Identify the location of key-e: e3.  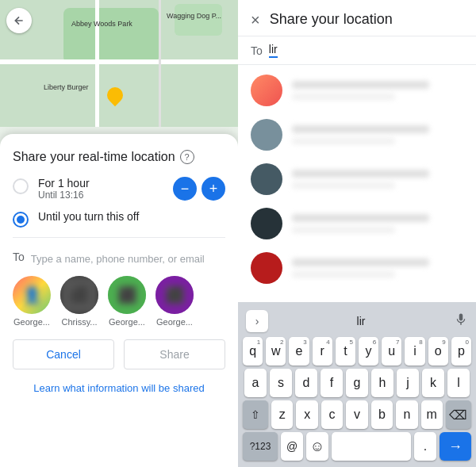
(298, 351).